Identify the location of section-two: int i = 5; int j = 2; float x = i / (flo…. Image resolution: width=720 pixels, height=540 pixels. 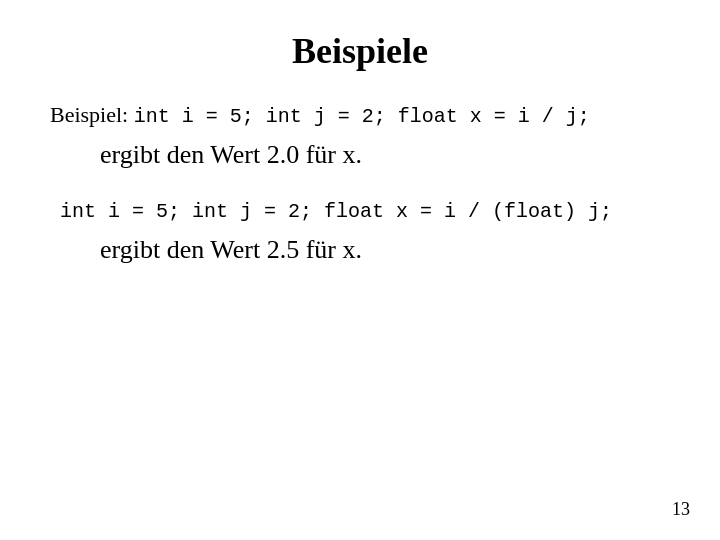
(360, 232).